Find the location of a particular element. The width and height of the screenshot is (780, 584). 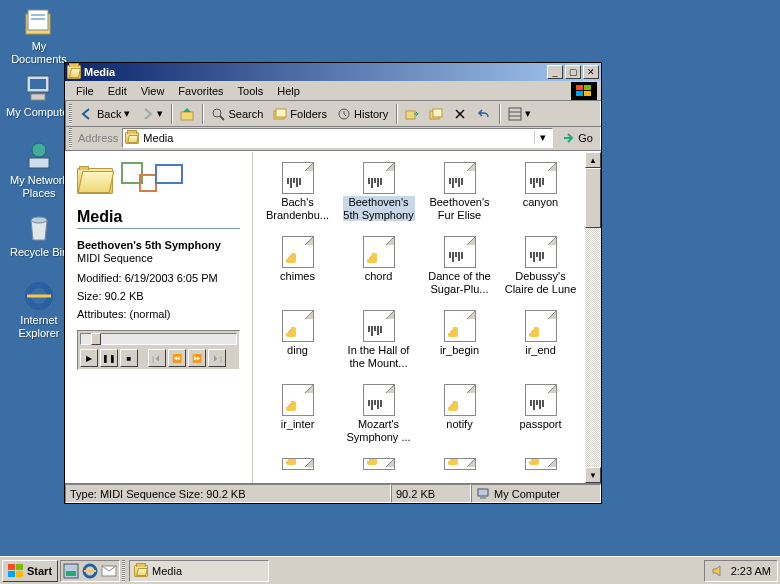

file-item: canyon is located at coordinates (540, 197).